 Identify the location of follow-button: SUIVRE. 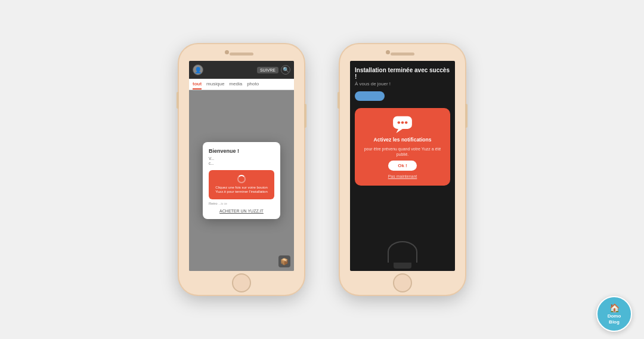
(268, 70).